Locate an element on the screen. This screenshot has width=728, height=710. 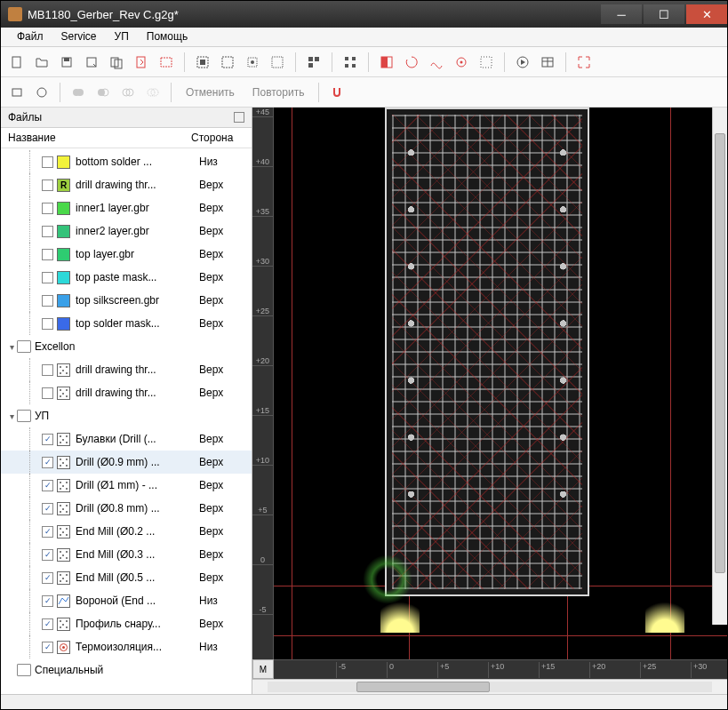
tree-item: ✓End Mill (Ø0.3 ...Верх is located at coordinates (126, 554).